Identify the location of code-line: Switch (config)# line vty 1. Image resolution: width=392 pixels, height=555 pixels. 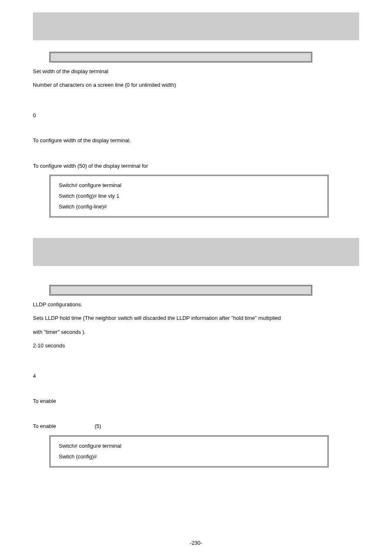
(189, 196).